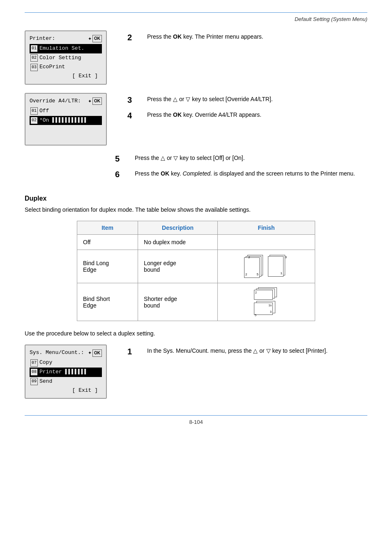 The height and width of the screenshot is (555, 392). I want to click on screen3-container: Sys. Menu/Count.: ✦ OK 07 Copy 08 Printe…, so click(70, 372).